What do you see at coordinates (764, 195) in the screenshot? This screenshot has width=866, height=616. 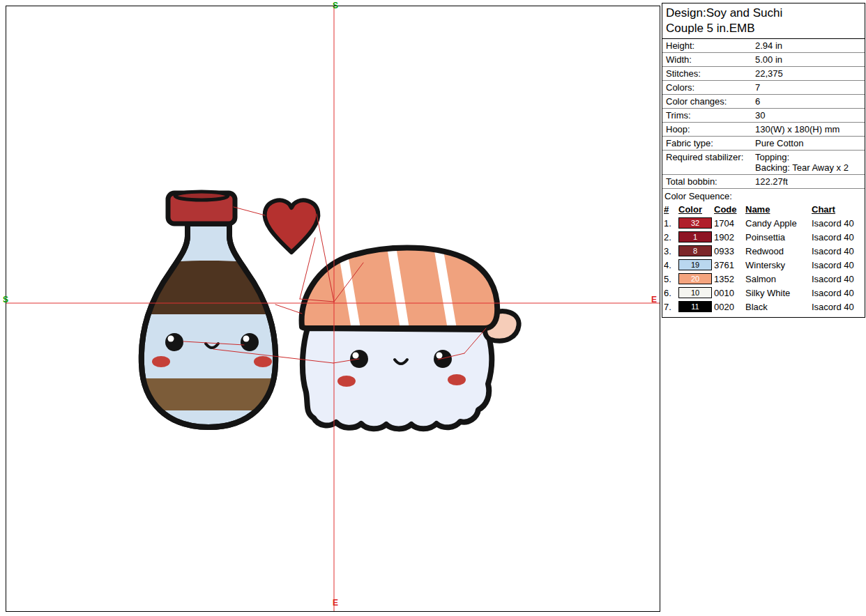 I see `color-sequence-heading: Color Sequence:` at bounding box center [764, 195].